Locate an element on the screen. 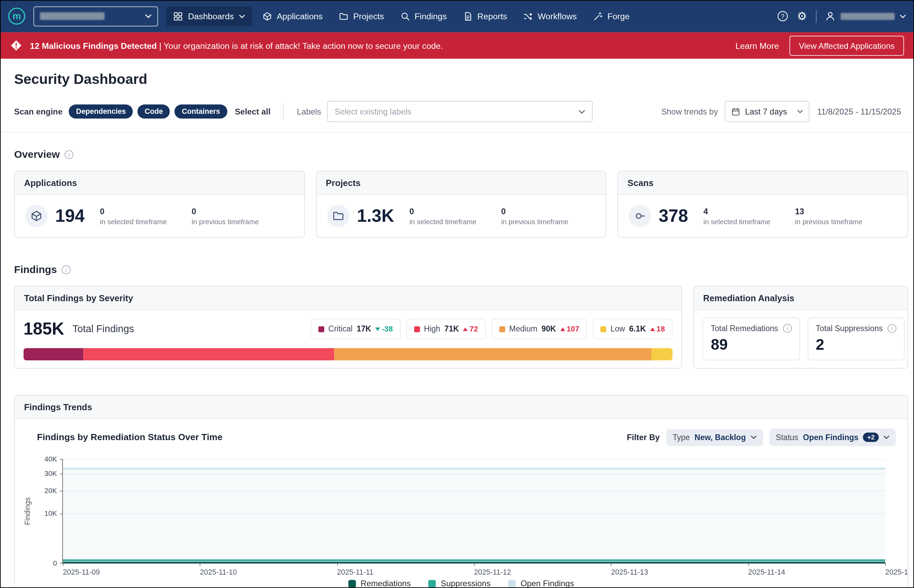  redacted-org-name is located at coordinates (72, 16).